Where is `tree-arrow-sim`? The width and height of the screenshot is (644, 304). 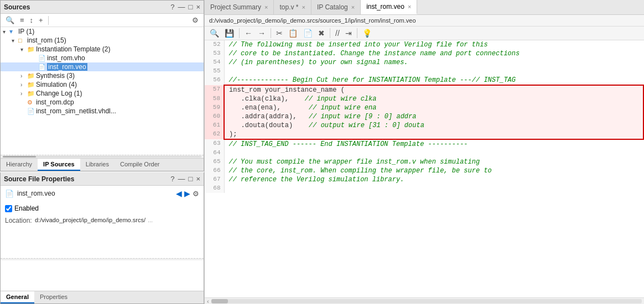 tree-arrow-sim is located at coordinates (24, 112).